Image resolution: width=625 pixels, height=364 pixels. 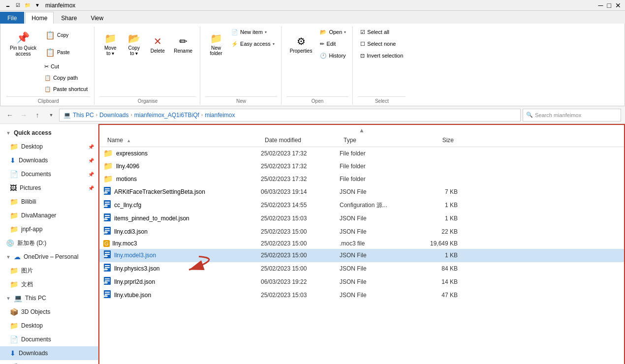 I want to click on pictures-od-icon: 📁, so click(x=14, y=271).